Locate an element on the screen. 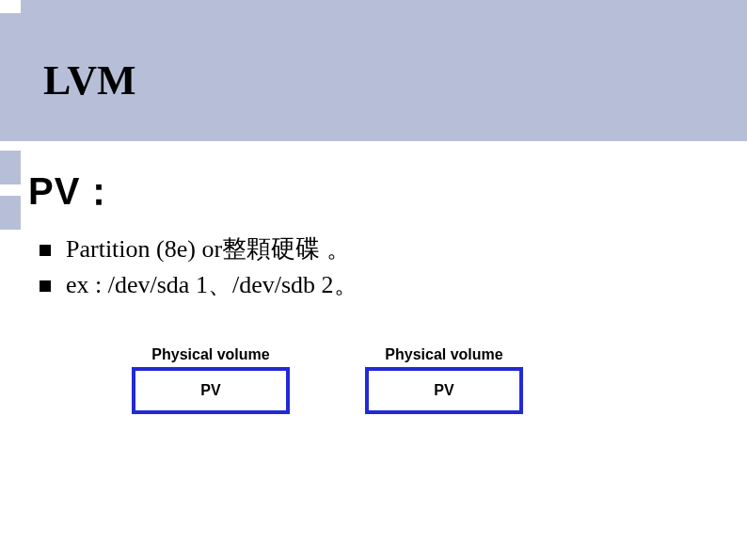 The image size is (747, 560). bullet-item: ex : /dev/sda 1、/dev/sdb 2。 is located at coordinates (199, 285).